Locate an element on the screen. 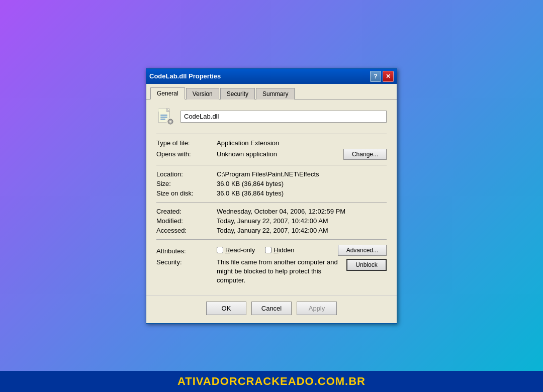  type-value: Application Extension is located at coordinates (302, 143).